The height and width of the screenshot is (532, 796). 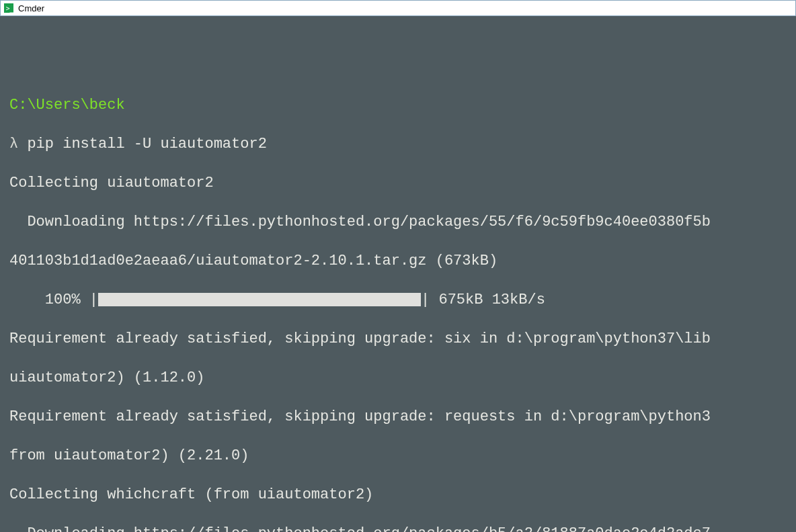 What do you see at coordinates (398, 144) in the screenshot?
I see `command-line: λ pip install -U uiautomator2` at bounding box center [398, 144].